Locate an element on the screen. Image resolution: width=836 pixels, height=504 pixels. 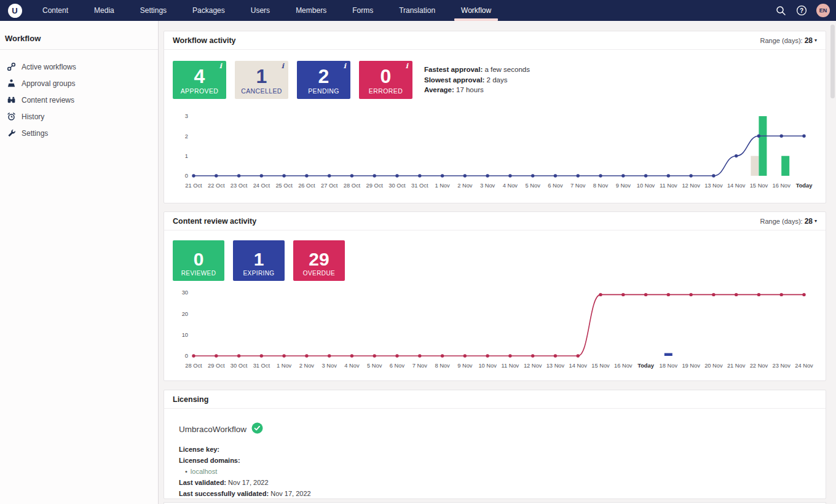
stat-line-value: a few seconds is located at coordinates (507, 69).